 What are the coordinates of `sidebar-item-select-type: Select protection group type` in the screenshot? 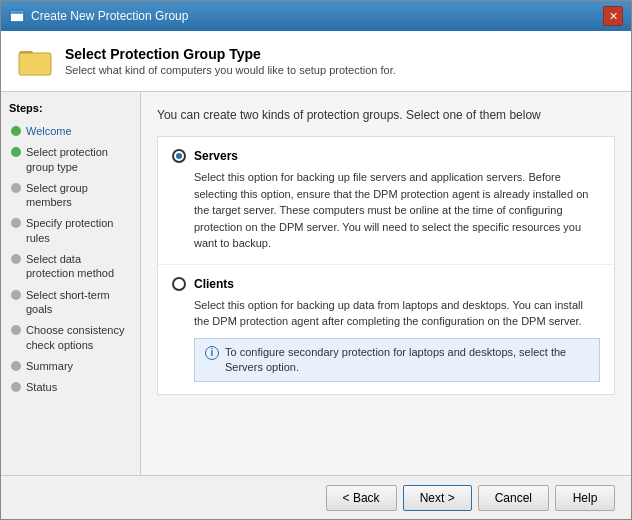 It's located at (70, 160).